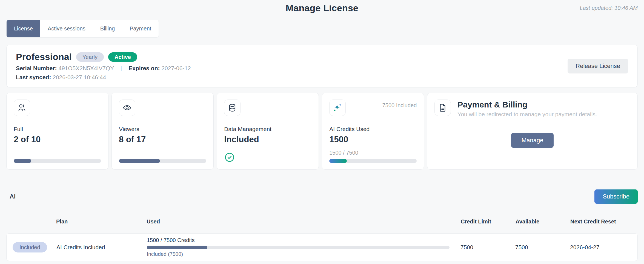 The height and width of the screenshot is (264, 644). What do you see at coordinates (123, 57) in the screenshot?
I see `status-badge: Active` at bounding box center [123, 57].